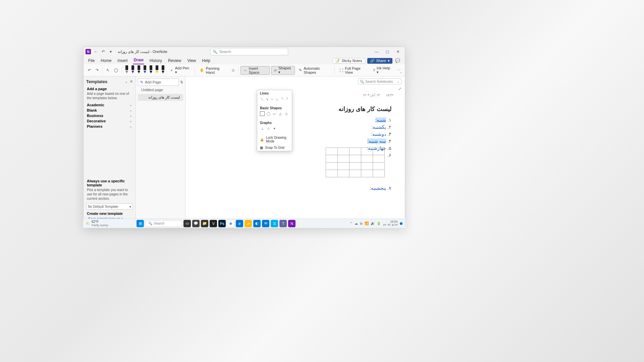 The height and width of the screenshot is (362, 644). Describe the element at coordinates (206, 61) in the screenshot. I see `menu-help: Help` at that location.